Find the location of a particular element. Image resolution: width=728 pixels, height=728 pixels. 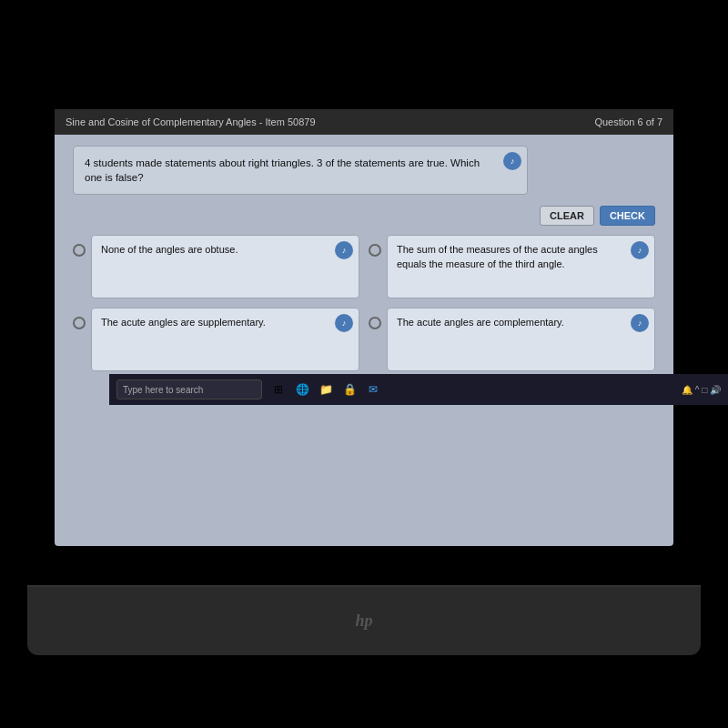

top-bar: Sine and Cosine of Complementary Angles … is located at coordinates (364, 122).